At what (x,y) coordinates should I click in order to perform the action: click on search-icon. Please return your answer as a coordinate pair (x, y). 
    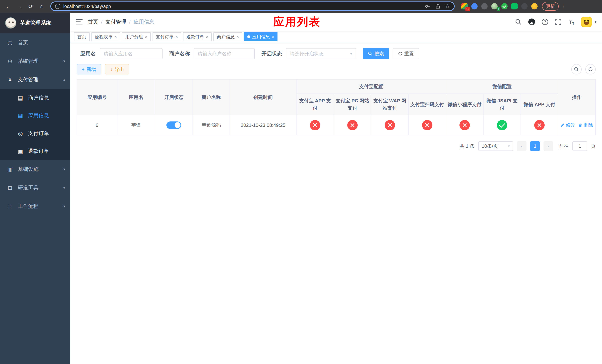
    Looking at the image, I should click on (518, 22).